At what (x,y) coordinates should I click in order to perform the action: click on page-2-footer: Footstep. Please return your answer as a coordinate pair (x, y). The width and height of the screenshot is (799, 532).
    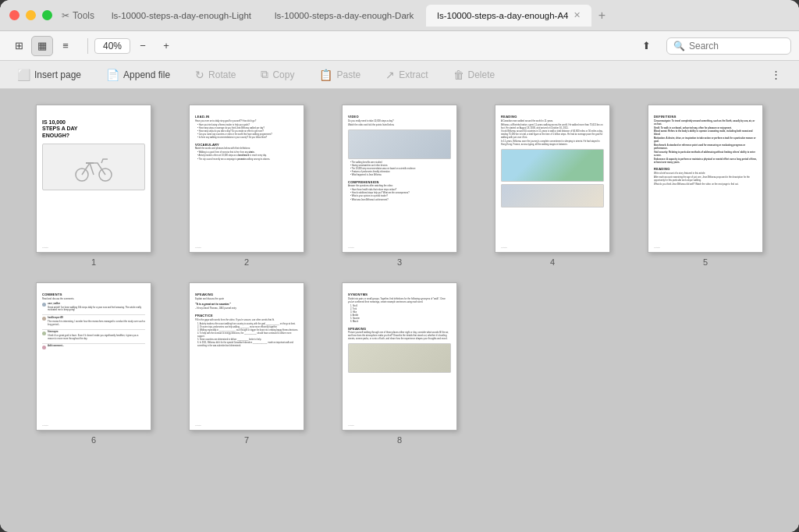
    Looking at the image, I should click on (247, 248).